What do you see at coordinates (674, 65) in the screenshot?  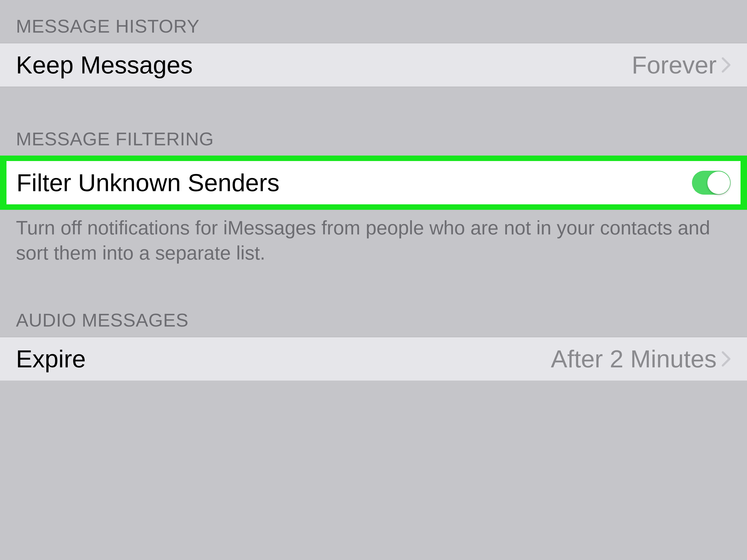 I see `keep-messages-value: Forever` at bounding box center [674, 65].